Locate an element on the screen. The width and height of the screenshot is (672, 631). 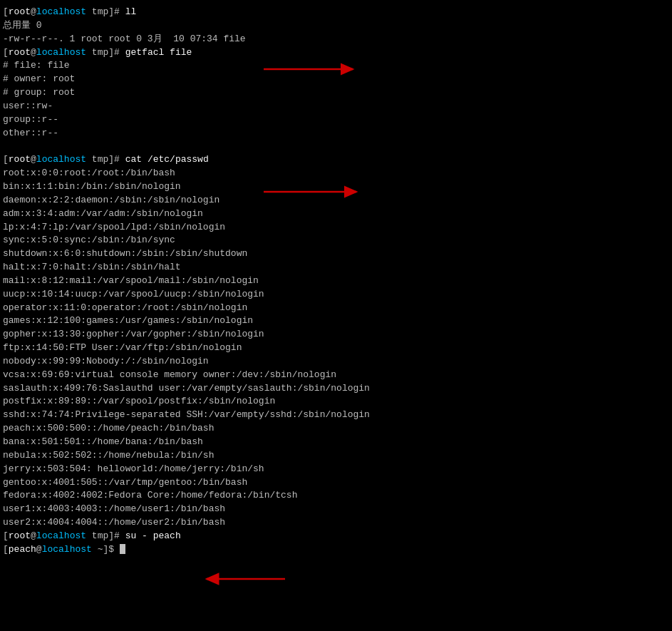
terminal-line: fedora:x:4002:4002:Fedora Core:/home/fed… is located at coordinates (336, 496).